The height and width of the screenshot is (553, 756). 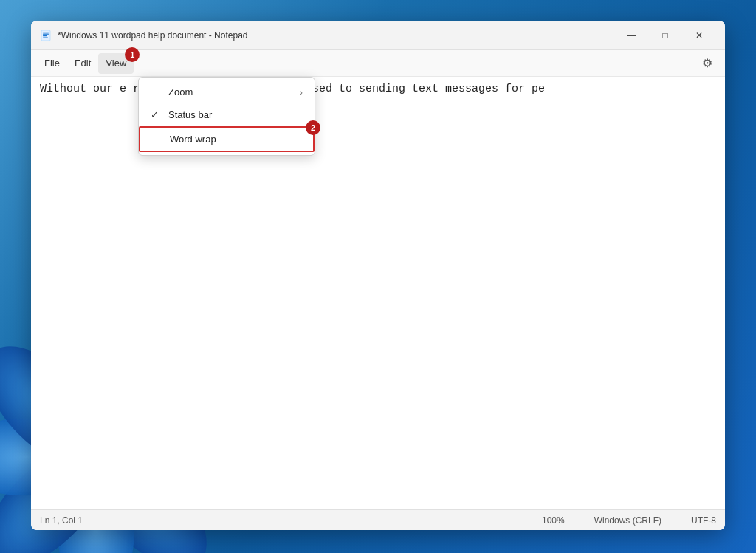 What do you see at coordinates (704, 521) in the screenshot?
I see `encoding: UTF-8` at bounding box center [704, 521].